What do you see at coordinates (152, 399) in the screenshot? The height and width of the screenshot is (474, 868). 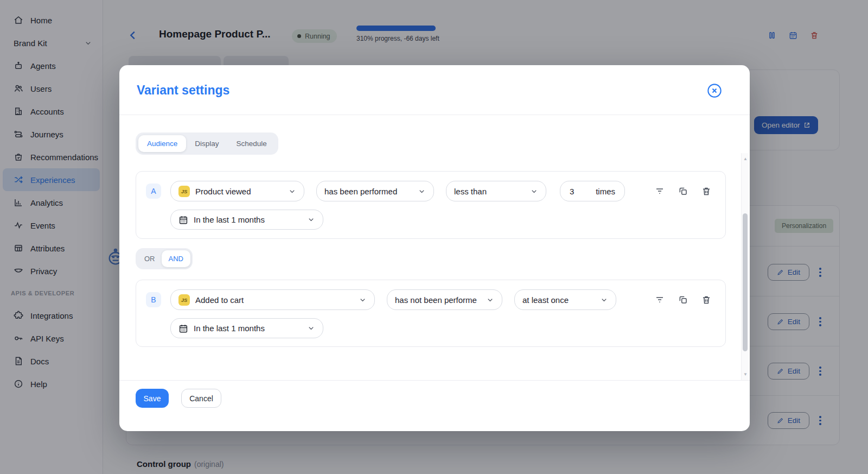 I see `save-button: Save` at bounding box center [152, 399].